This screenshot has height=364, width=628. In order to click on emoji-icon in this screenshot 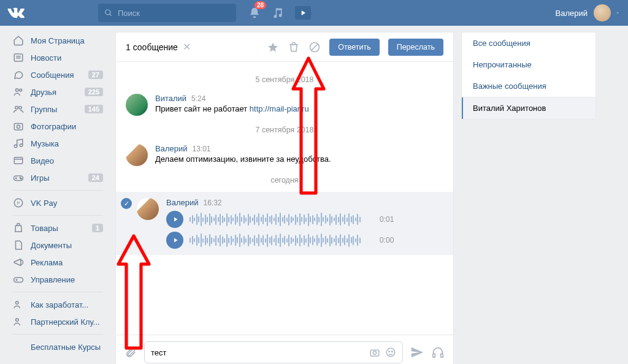, I will do `click(391, 352)`.